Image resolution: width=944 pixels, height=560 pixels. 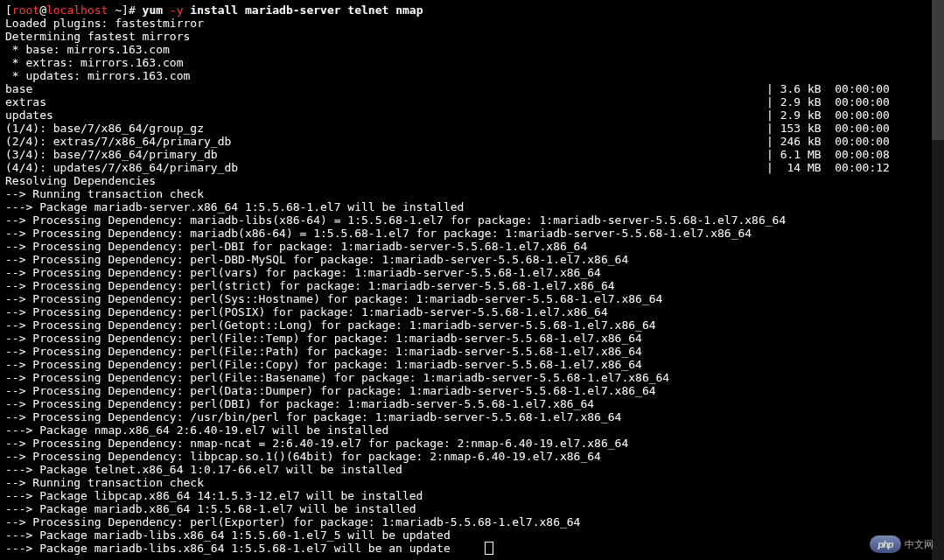 I want to click on output-line: --> Processing Dependency: perl(File::Co…, so click(x=462, y=364).